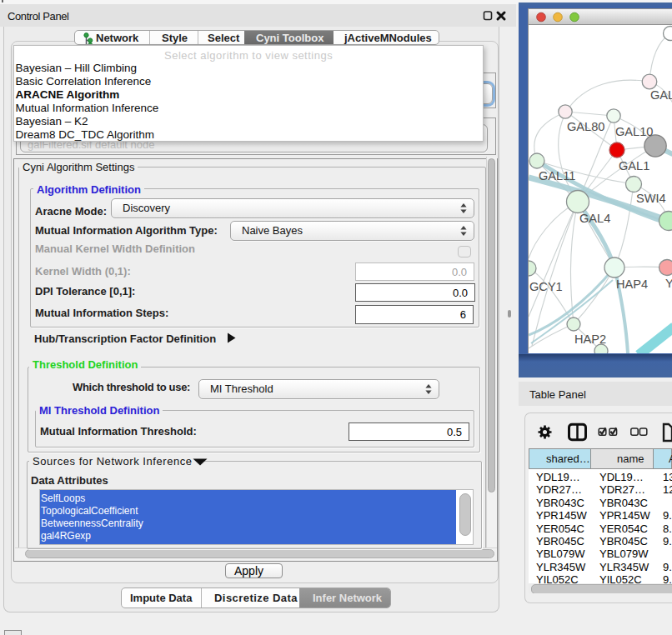 Image resolution: width=672 pixels, height=635 pixels. I want to click on svg-text: GCY1, so click(546, 287).